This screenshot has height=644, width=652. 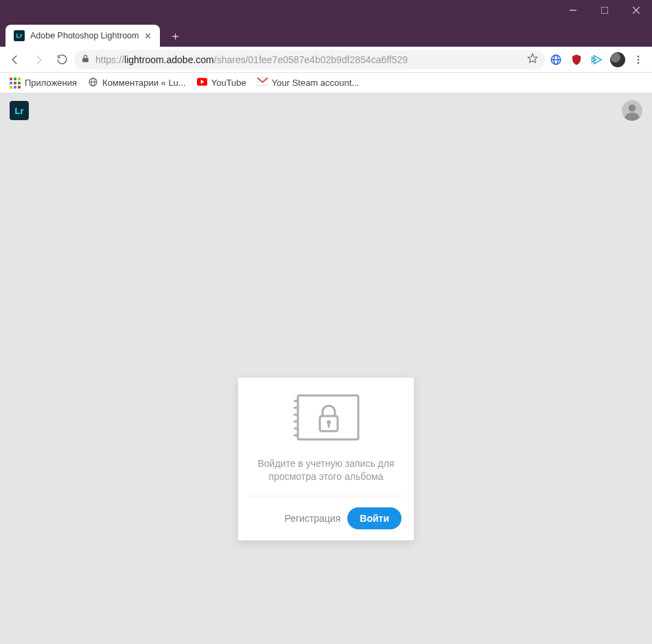 What do you see at coordinates (597, 60) in the screenshot?
I see `extension-play-icon` at bounding box center [597, 60].